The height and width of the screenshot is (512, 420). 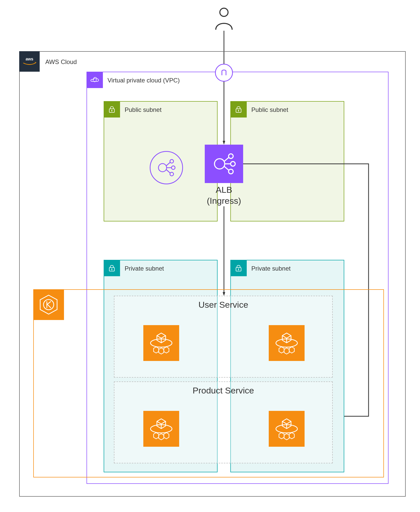 I want to click on cloud-shield-icon, so click(x=95, y=80).